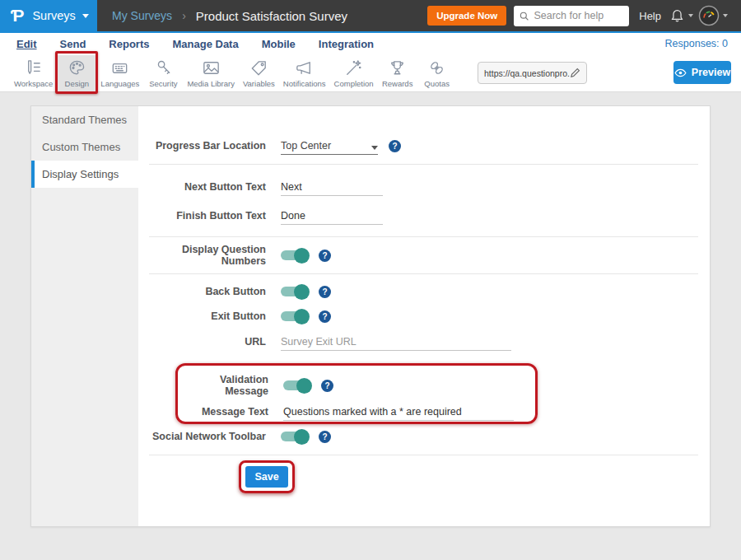  What do you see at coordinates (223, 385) in the screenshot?
I see `validation-message-label: Validation Message` at bounding box center [223, 385].